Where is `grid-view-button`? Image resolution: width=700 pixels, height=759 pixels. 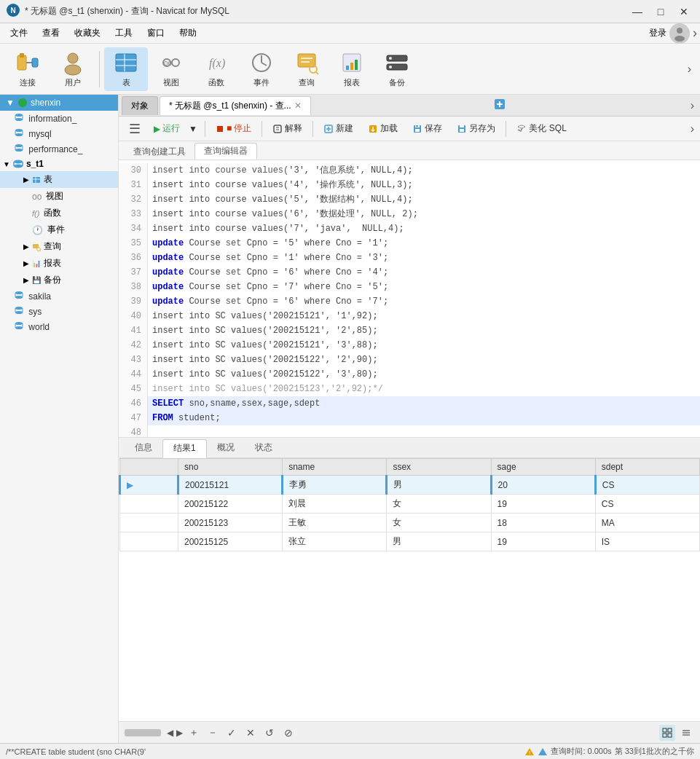
grid-view-button is located at coordinates (667, 733).